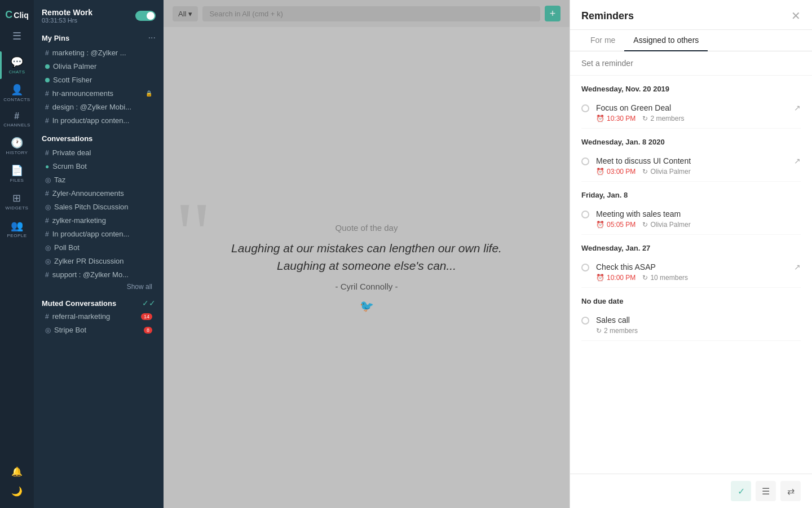 Image resolution: width=812 pixels, height=508 pixels. Describe the element at coordinates (99, 220) in the screenshot. I see `conv-zylker-marketing: # zylker-marketing` at that location.